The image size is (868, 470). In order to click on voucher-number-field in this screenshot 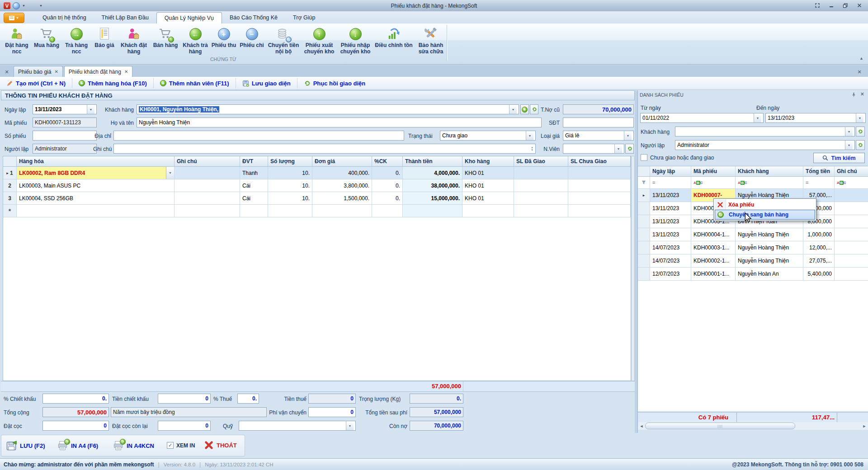, I will do `click(65, 136)`.